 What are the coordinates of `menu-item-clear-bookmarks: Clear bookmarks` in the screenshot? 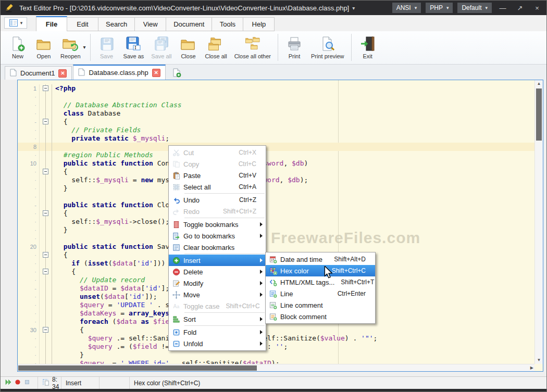 It's located at (217, 247).